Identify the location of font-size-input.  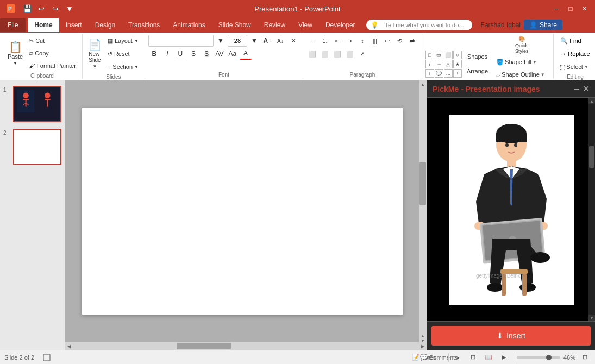
(237, 41).